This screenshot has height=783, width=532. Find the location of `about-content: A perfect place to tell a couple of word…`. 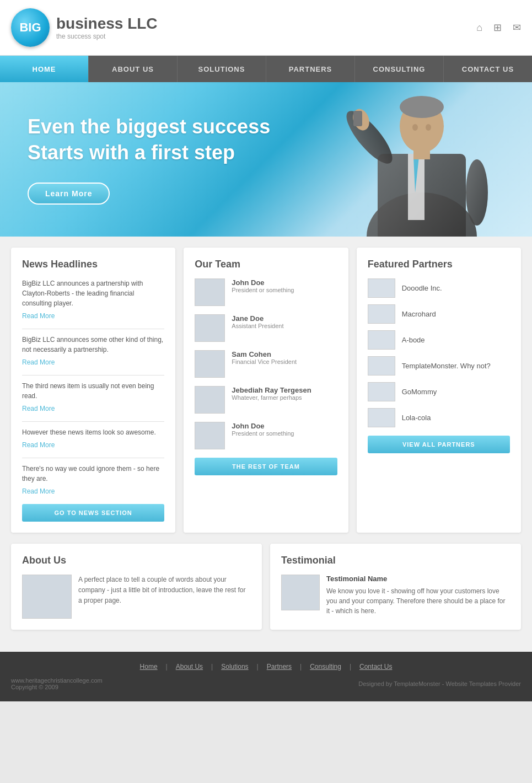

about-content: A perfect place to tell a couple of word… is located at coordinates (137, 597).